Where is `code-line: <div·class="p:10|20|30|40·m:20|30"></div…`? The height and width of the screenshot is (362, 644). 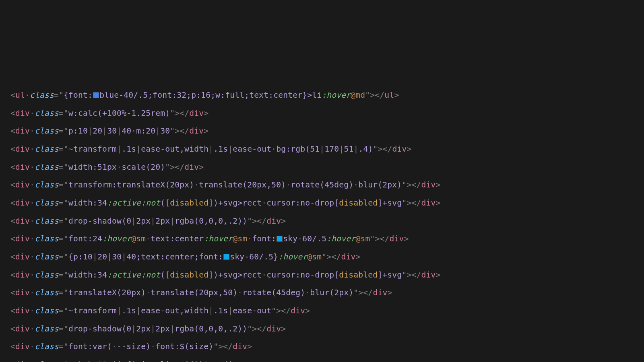
code-line: <div·class="p:10|20|30|40·m:20|30"></div… is located at coordinates (322, 131).